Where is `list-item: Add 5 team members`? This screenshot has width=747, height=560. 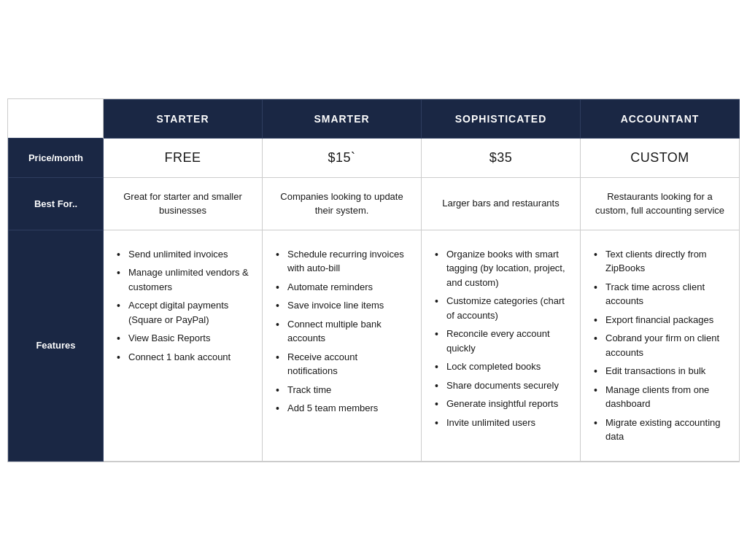
list-item: Add 5 team members is located at coordinates (341, 408).